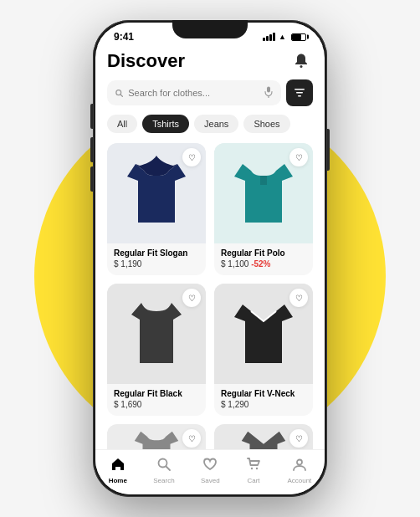 This screenshot has width=420, height=517. What do you see at coordinates (156, 259) in the screenshot?
I see `product-info-1: Regular Fit Slogan $ 1,190` at bounding box center [156, 259].